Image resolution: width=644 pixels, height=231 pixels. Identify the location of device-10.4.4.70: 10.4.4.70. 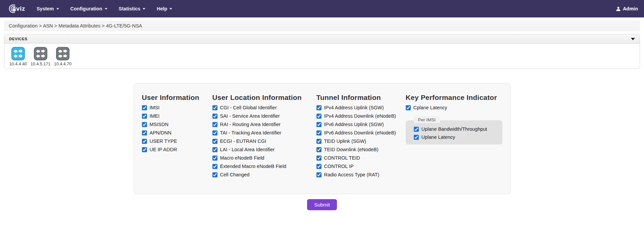
(63, 57).